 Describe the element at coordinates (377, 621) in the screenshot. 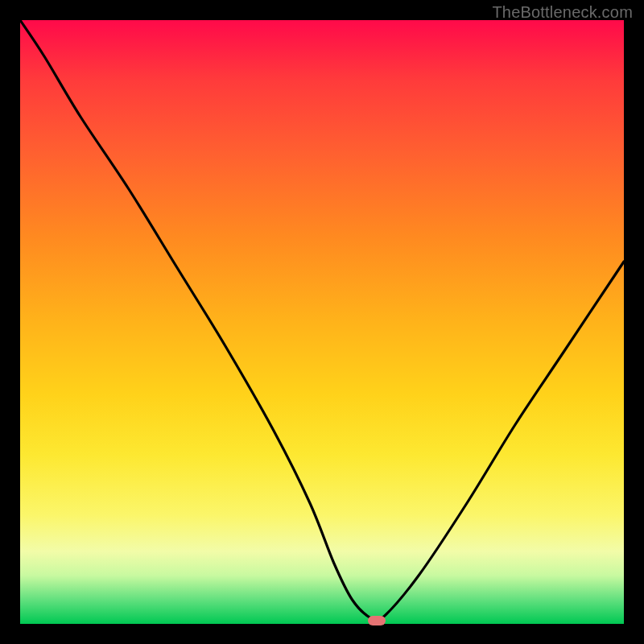

I see `optimal-marker` at that location.